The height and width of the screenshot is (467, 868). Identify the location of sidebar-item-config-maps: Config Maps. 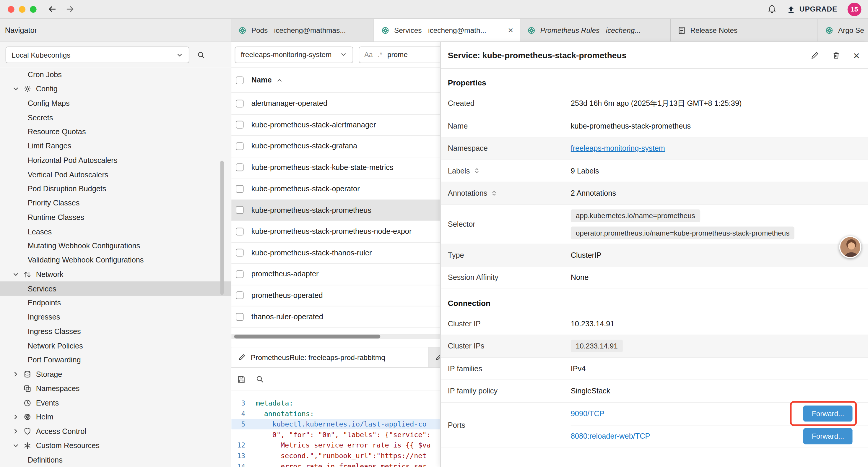
(115, 103).